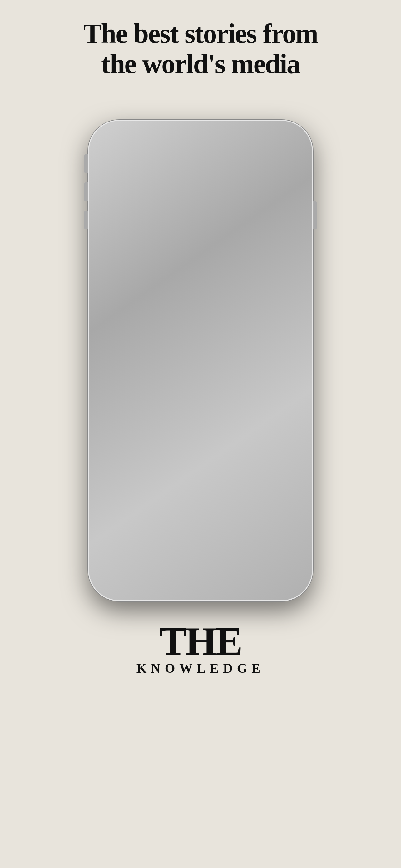 This screenshot has width=401, height=868. Describe the element at coordinates (149, 189) in the screenshot. I see `article-image-bee` at that location.